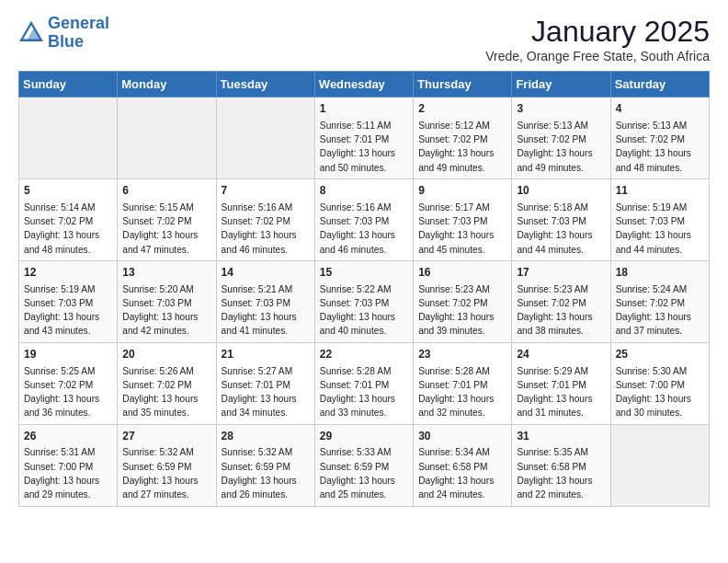  What do you see at coordinates (265, 465) in the screenshot?
I see `calendar-cell: 28Sunrise: 5:32 AMSunset: 6:59 PMDayligh…` at bounding box center [265, 465].